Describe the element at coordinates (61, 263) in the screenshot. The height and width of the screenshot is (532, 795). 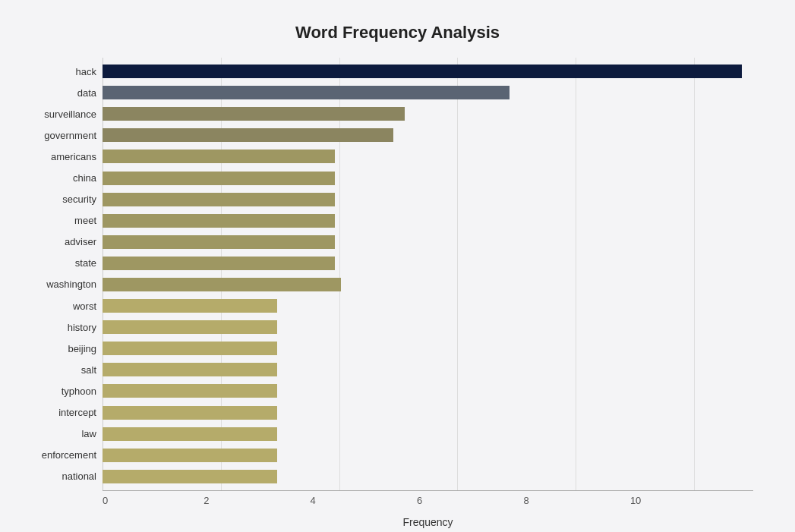
I see `bar-label: state` at that location.